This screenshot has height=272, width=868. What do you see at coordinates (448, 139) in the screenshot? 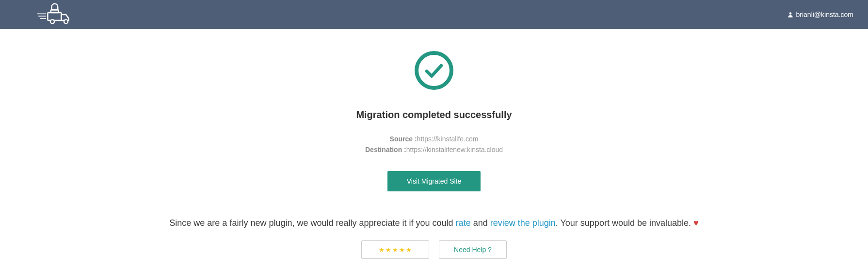
I see `source-value: https://kinstalife.com` at bounding box center [448, 139].